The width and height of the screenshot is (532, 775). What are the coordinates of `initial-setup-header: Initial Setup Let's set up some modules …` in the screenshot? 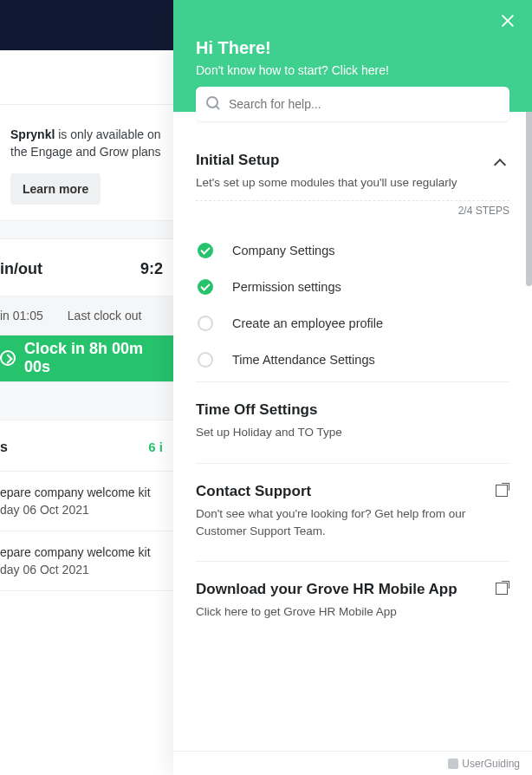 It's located at (353, 172).